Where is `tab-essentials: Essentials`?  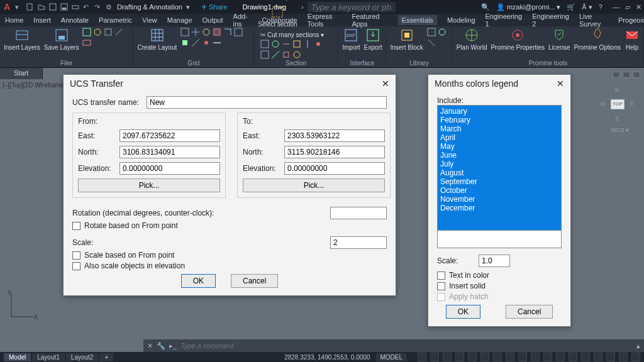 tab-essentials: Essentials is located at coordinates (418, 20).